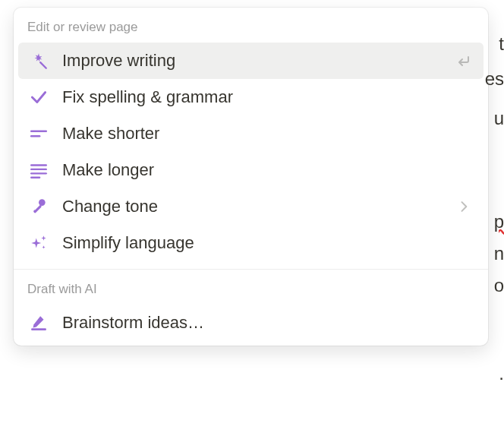  What do you see at coordinates (496, 220) in the screenshot?
I see `background-document-fragments: t es u p n o .` at bounding box center [496, 220].